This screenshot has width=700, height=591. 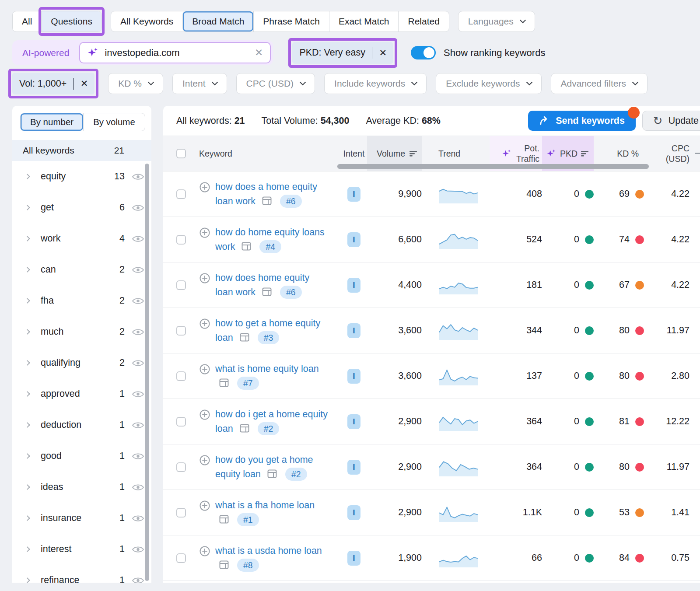 What do you see at coordinates (200, 84) in the screenshot?
I see `filter-dropdown-intent: Intent` at bounding box center [200, 84].